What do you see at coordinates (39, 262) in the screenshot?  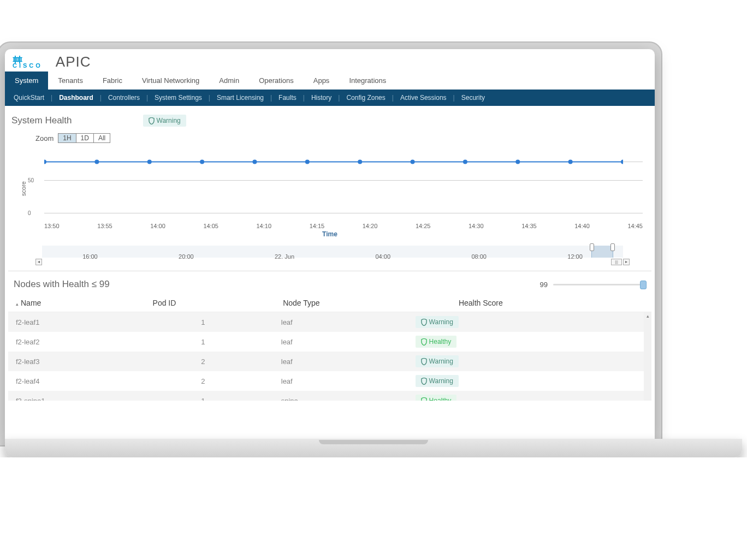 I see `navigator-scroll-left: ◂` at bounding box center [39, 262].